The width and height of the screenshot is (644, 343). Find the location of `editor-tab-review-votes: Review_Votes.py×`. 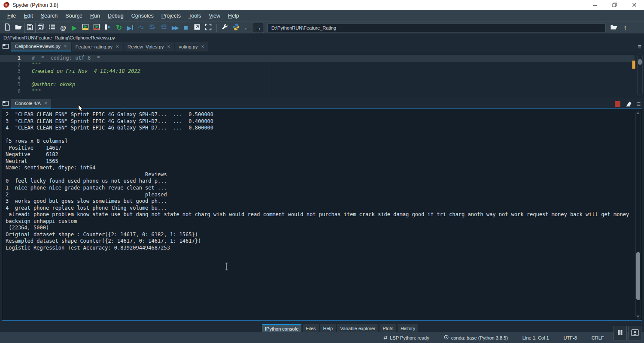

editor-tab-review-votes: Review_Votes.py× is located at coordinates (149, 47).